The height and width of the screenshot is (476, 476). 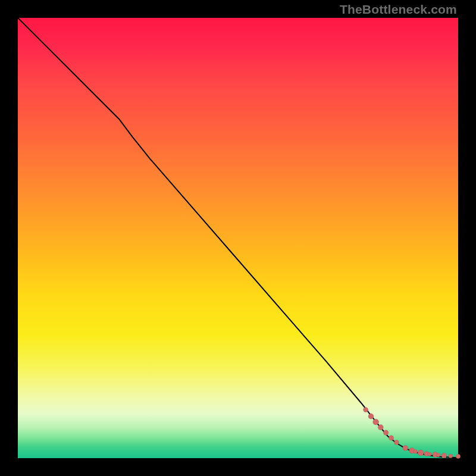 What do you see at coordinates (399, 10) in the screenshot?
I see `watermark-text: TheBottleneck.com` at bounding box center [399, 10].